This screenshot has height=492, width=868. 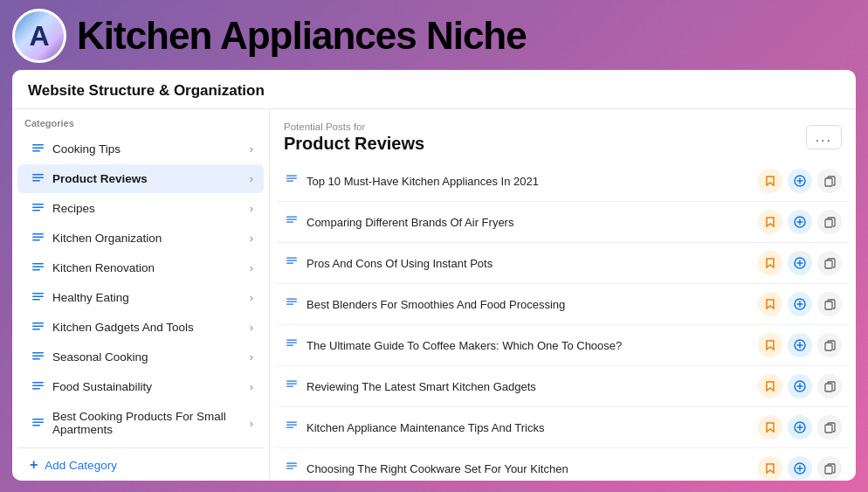 I want to click on post-title: Kitchen Appliance Maintenance Tips And T…, so click(x=529, y=428).